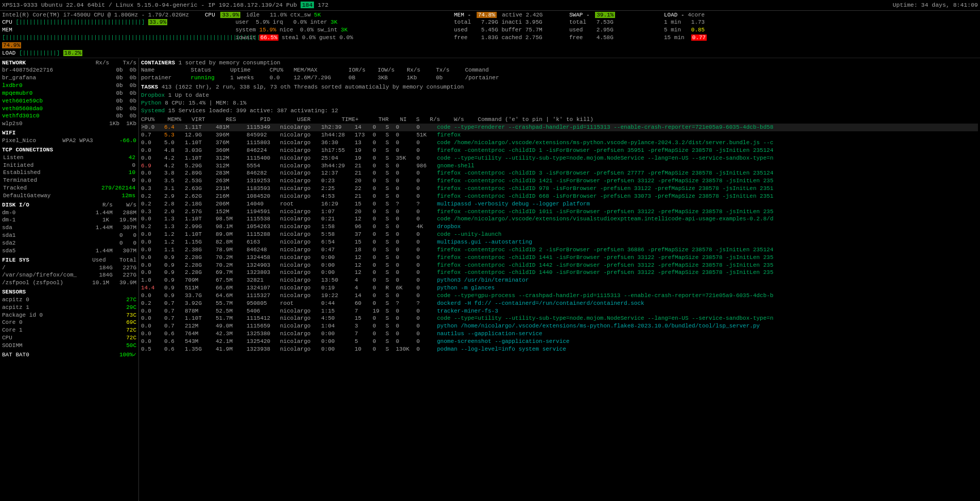  I want to click on table-row: >0.0 6.4 1.11T 481M 1115349 nicolargo 1h…, so click(559, 128).